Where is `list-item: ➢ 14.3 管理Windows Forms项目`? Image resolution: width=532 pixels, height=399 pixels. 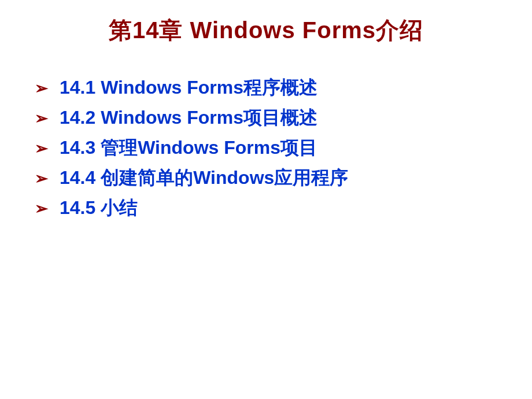
list-item: ➢ 14.3 管理Windows Forms项目 is located at coordinates (283, 148).